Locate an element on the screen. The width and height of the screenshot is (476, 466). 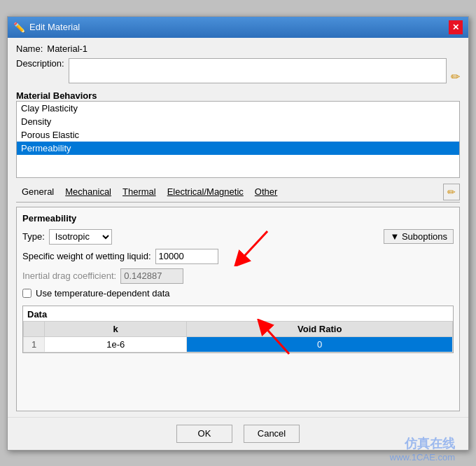
title-bar-left: ✏️ Edit Material is located at coordinates (46, 27).